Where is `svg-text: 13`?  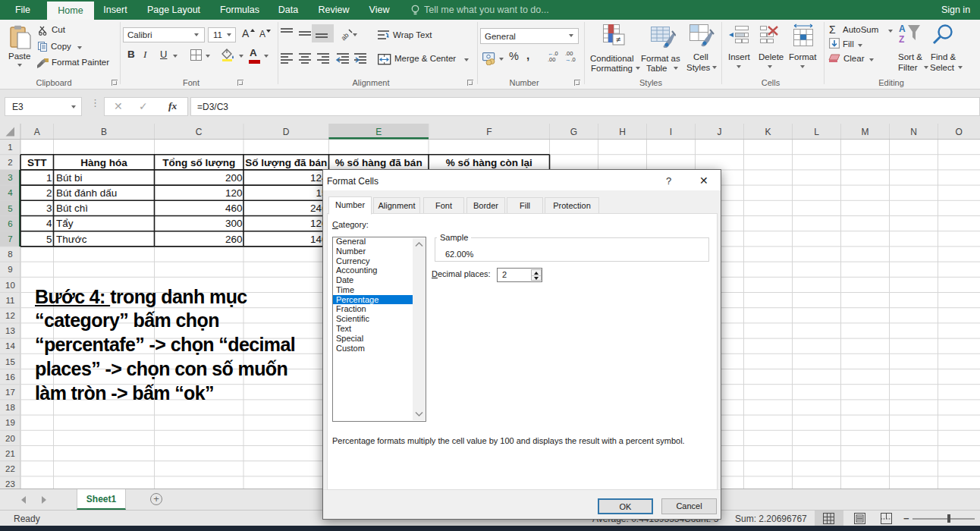
svg-text: 13 is located at coordinates (11, 331).